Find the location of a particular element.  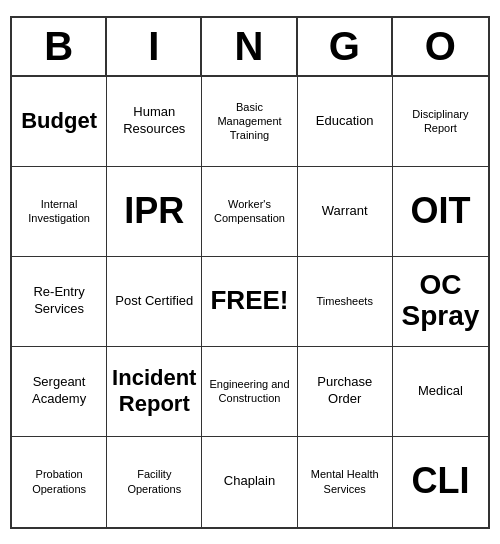

bingo-cell: IPR is located at coordinates (154, 212).